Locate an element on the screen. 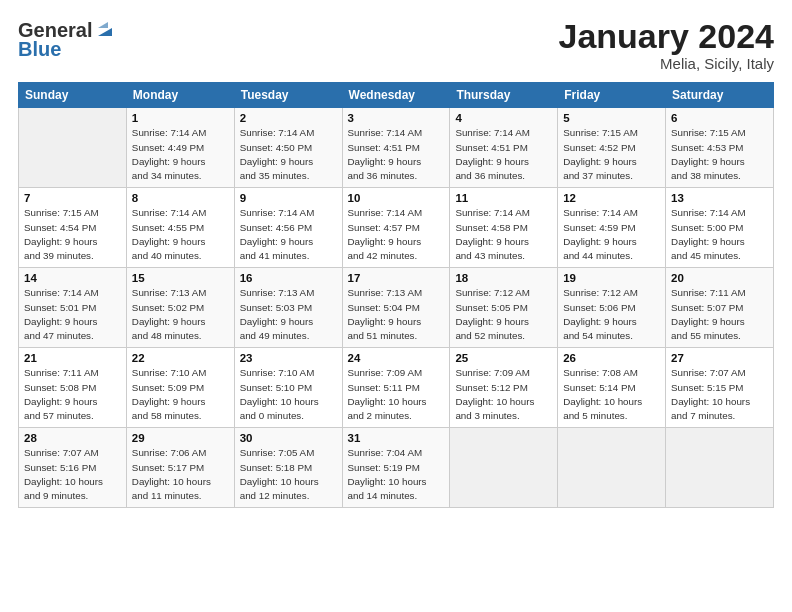 Image resolution: width=792 pixels, height=612 pixels. day-info: Sunrise: 7:07 AM Sunset: 5:16 PM Dayligh… is located at coordinates (72, 474).